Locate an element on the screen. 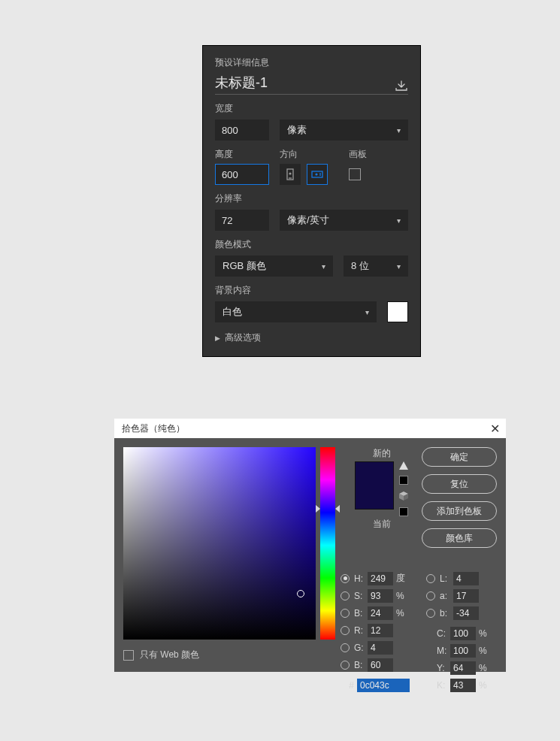 The height and width of the screenshot is (741, 560). web-only-checkbox is located at coordinates (129, 655).